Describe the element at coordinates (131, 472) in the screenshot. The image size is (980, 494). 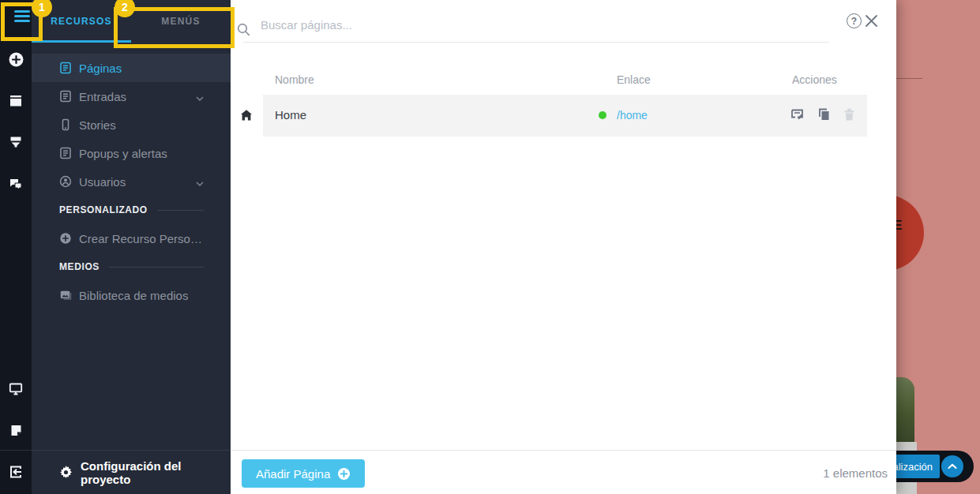
I see `project-settings-button: Configuración del proyecto` at that location.